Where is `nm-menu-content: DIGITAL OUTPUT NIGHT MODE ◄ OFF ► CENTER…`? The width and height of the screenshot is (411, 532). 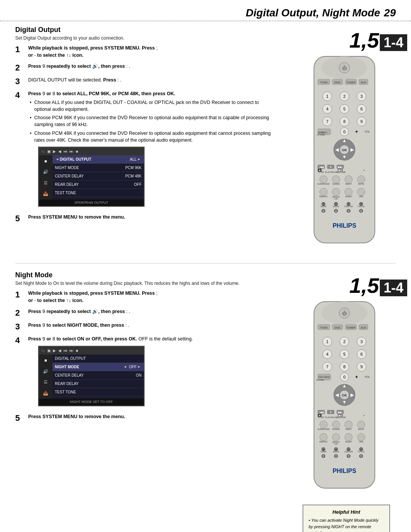
nm-menu-content: DIGITAL OUTPUT NIGHT MODE ◄ OFF ► CENTER… is located at coordinates (98, 377).